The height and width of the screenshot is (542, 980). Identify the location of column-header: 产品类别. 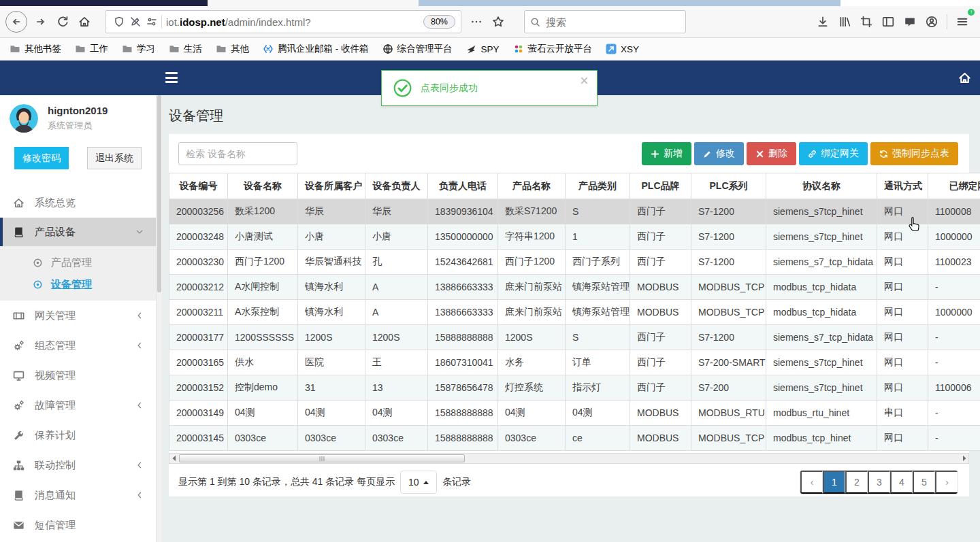
(598, 186).